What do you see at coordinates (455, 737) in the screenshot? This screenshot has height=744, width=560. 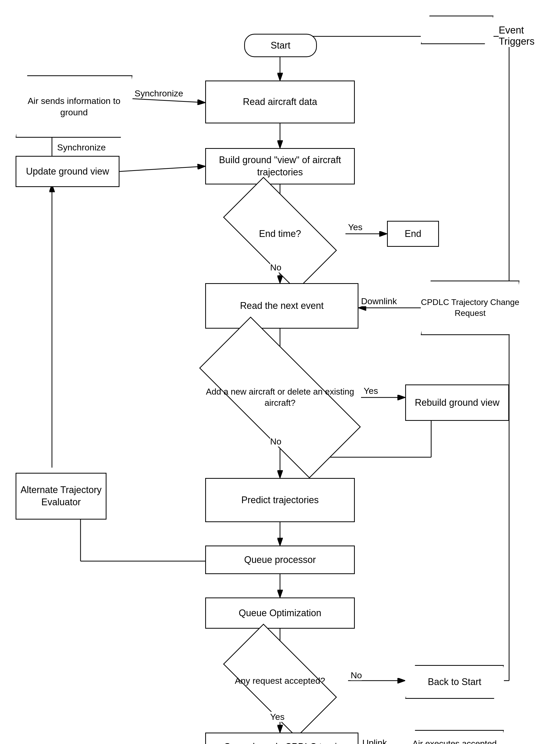 I see `air-executes-box: Air executes accepted requests` at bounding box center [455, 737].